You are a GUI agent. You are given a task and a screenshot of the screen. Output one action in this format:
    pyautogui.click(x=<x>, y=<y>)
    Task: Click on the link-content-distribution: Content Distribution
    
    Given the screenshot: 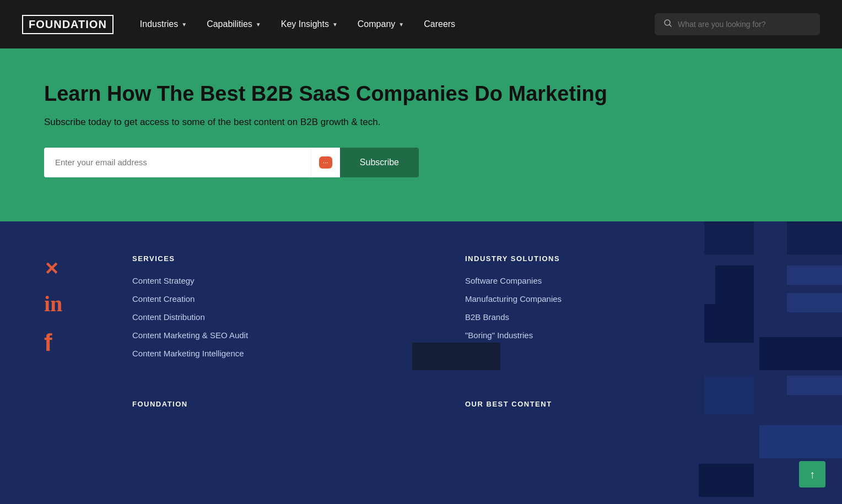 What is the action you would take?
    pyautogui.click(x=288, y=317)
    